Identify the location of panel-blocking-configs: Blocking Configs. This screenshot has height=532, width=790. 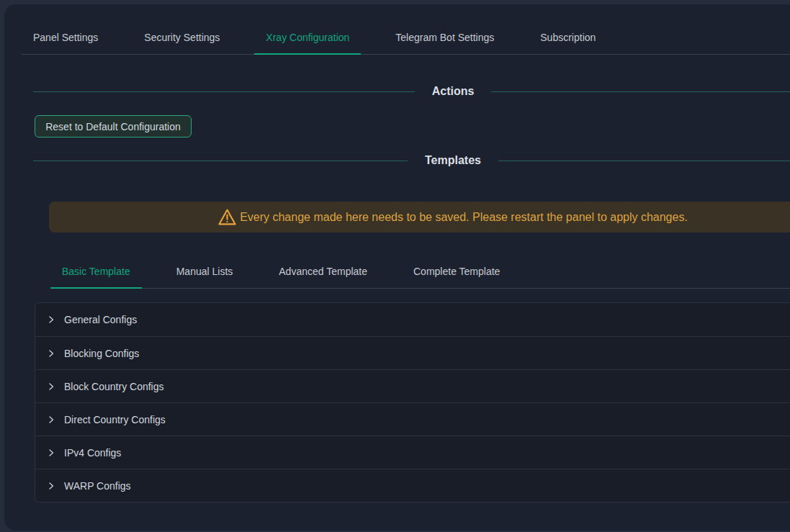
(413, 353).